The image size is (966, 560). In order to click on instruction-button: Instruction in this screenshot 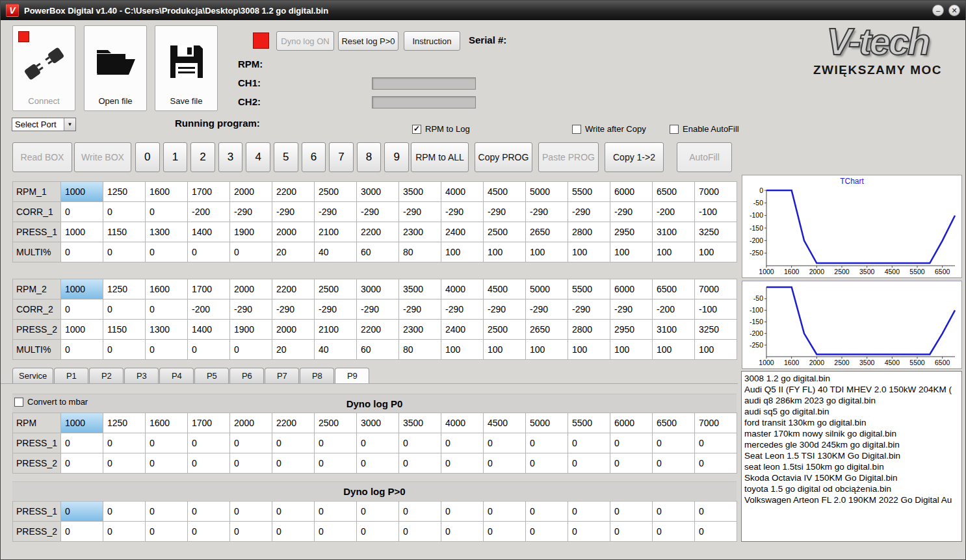, I will do `click(432, 41)`.